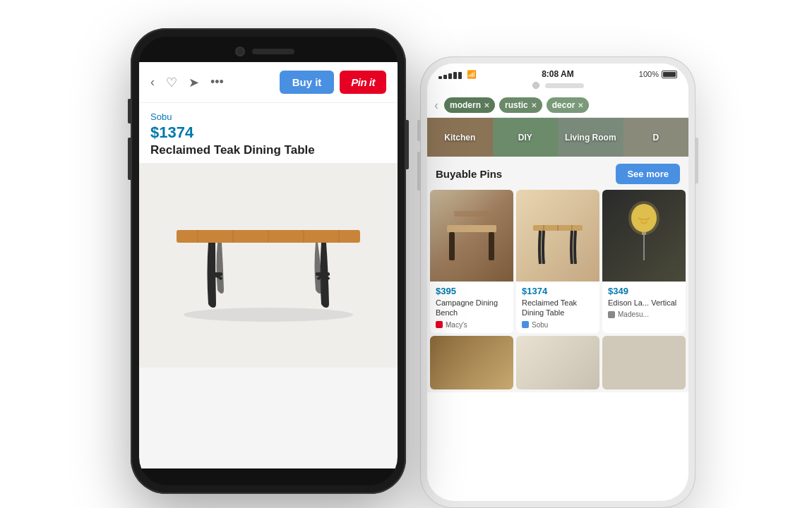 The height and width of the screenshot is (508, 812). I want to click on tag-modern-close: ✕, so click(486, 106).